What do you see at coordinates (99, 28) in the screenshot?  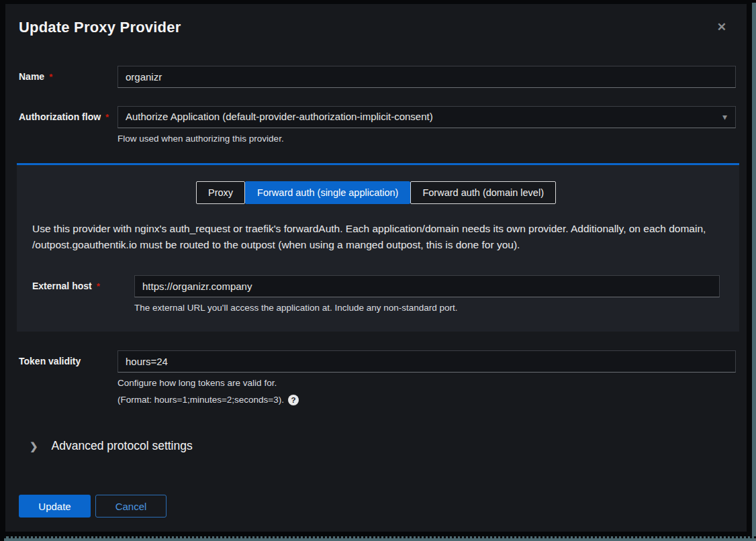 I see `page-title: Update Proxy Provider` at bounding box center [99, 28].